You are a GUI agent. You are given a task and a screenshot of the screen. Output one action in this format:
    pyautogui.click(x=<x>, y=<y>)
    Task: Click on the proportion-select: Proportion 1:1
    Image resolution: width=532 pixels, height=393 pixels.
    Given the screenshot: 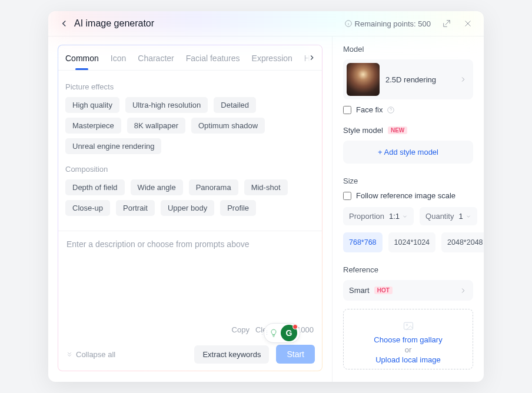 What is the action you would take?
    pyautogui.click(x=378, y=217)
    